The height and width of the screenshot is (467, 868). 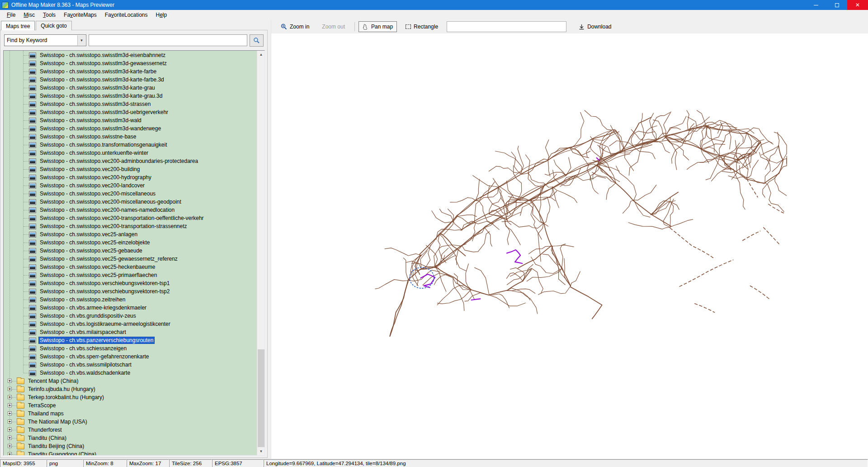 What do you see at coordinates (21, 397) in the screenshot?
I see `folder-icon` at bounding box center [21, 397].